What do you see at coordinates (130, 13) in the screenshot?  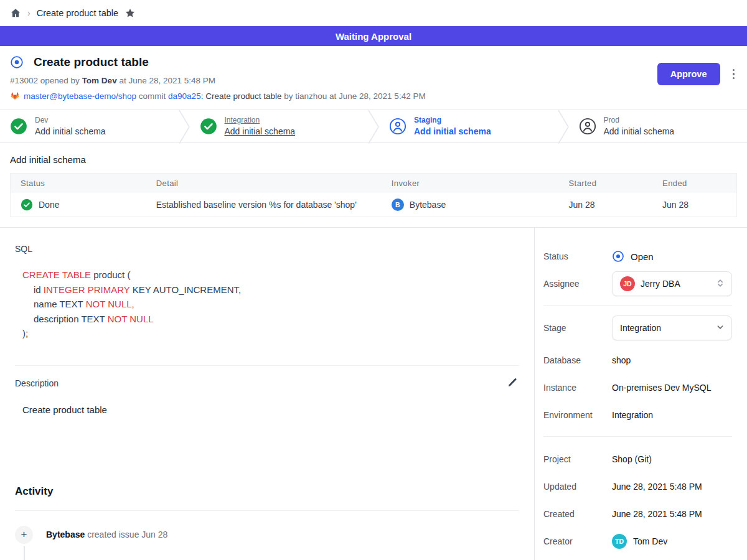 I see `star-icon` at bounding box center [130, 13].